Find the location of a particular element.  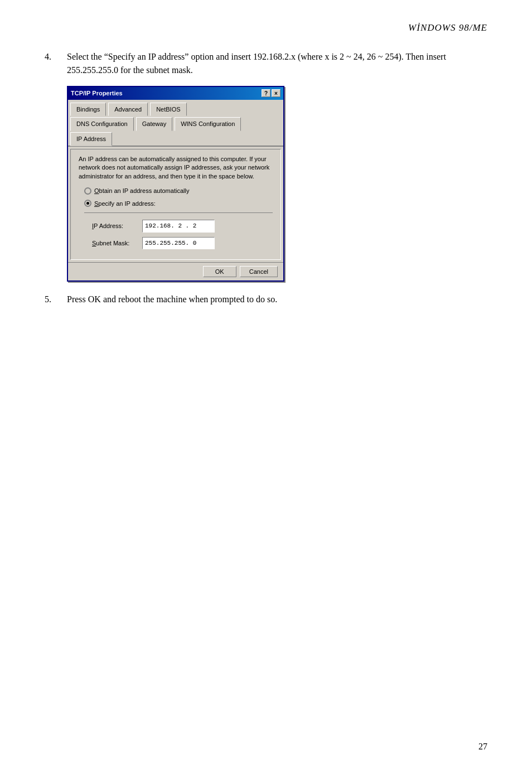

step-5-number: 5. is located at coordinates (56, 304).